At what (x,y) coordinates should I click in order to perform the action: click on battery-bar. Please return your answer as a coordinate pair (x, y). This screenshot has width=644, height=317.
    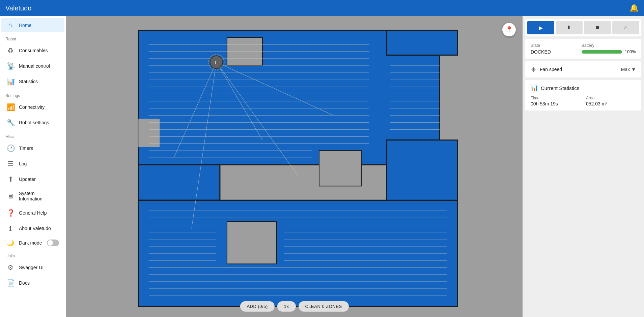
    Looking at the image, I should click on (602, 52).